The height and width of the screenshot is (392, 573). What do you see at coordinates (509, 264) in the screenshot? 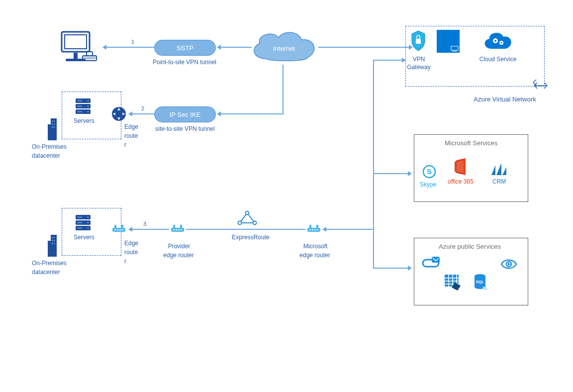
I see `monitoring-icon` at bounding box center [509, 264].